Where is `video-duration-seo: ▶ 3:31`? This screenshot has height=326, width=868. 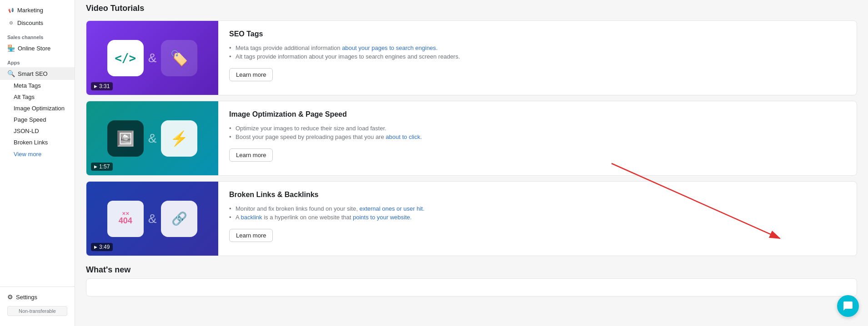
video-duration-seo: ▶ 3:31 is located at coordinates (102, 86).